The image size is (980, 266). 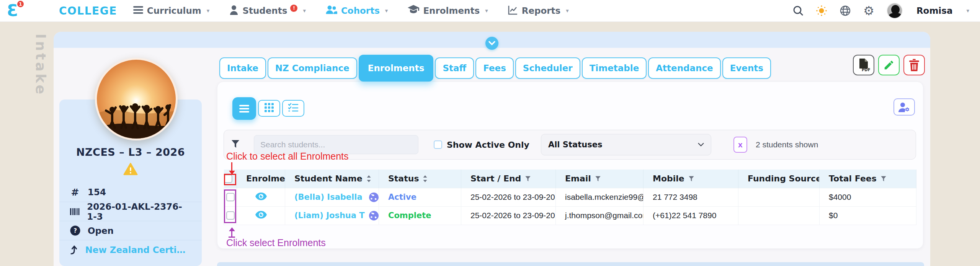 What do you see at coordinates (332, 179) in the screenshot?
I see `col-student-name: Student Name` at bounding box center [332, 179].